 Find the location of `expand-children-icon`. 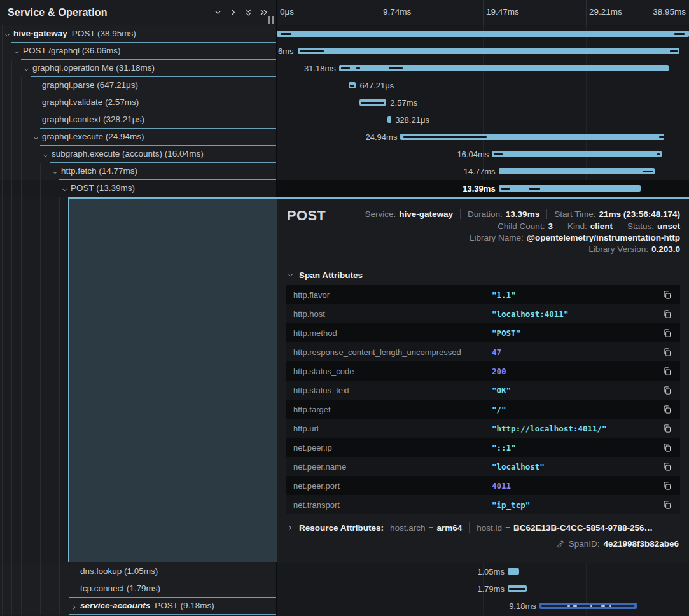

expand-children-icon is located at coordinates (233, 13).